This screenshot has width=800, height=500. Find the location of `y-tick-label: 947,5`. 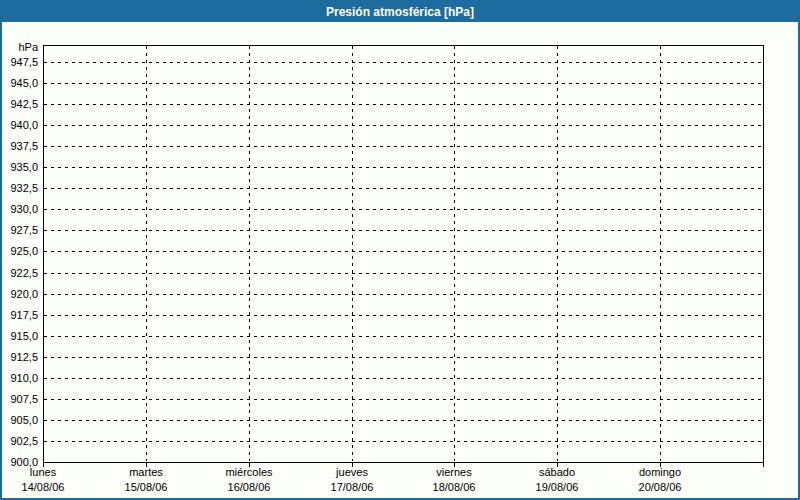

y-tick-label: 947,5 is located at coordinates (20, 62).